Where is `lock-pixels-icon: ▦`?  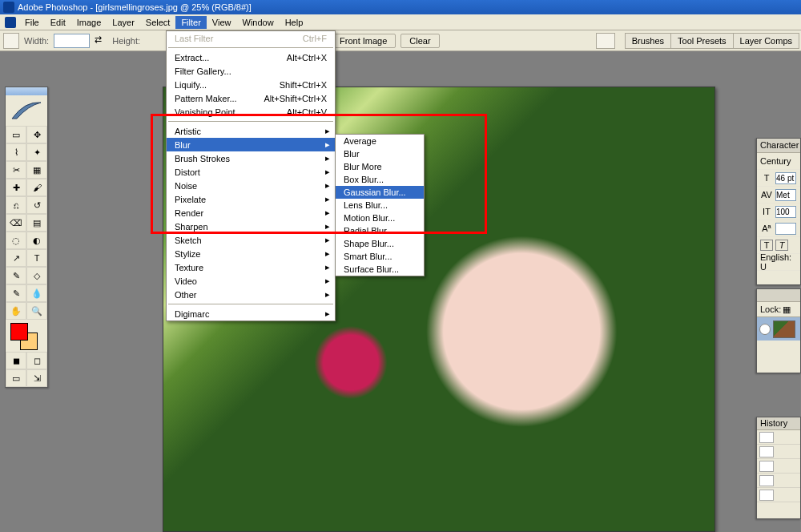
lock-pixels-icon: ▦ is located at coordinates (787, 309).